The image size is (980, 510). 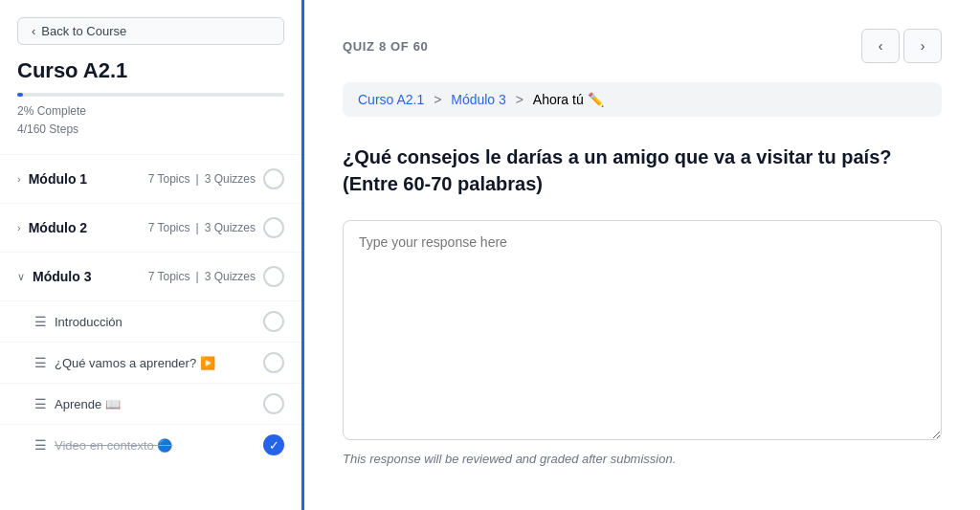 What do you see at coordinates (21, 277) in the screenshot?
I see `chevron-down-icon-3: ∨` at bounding box center [21, 277].